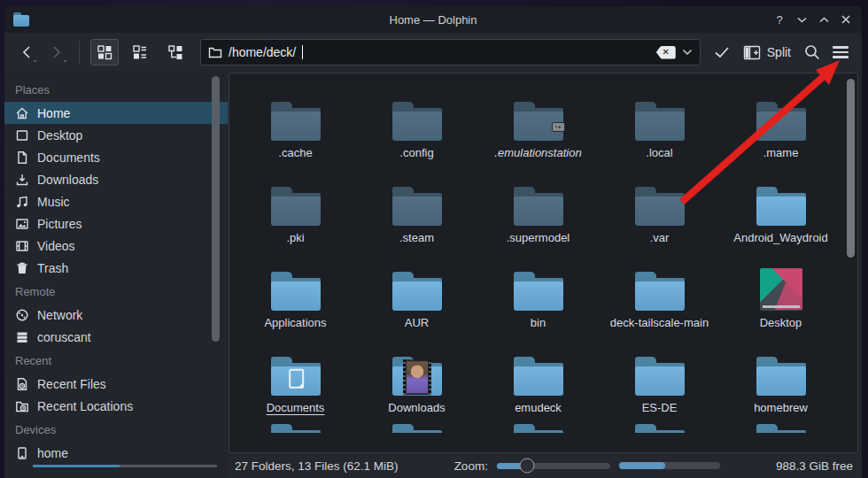 Image resolution: width=868 pixels, height=478 pixels. I want to click on maximize-button, so click(824, 19).